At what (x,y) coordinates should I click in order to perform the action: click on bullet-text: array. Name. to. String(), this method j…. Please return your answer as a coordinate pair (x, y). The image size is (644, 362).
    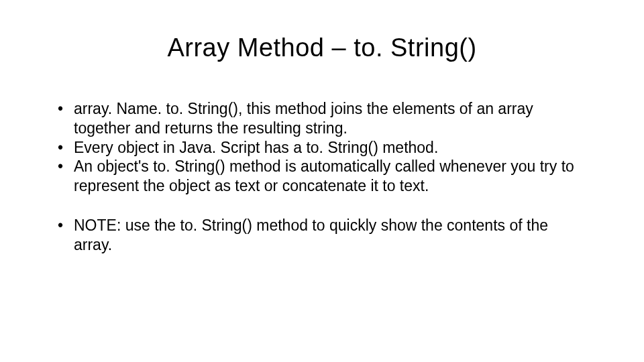
    Looking at the image, I should click on (332, 119).